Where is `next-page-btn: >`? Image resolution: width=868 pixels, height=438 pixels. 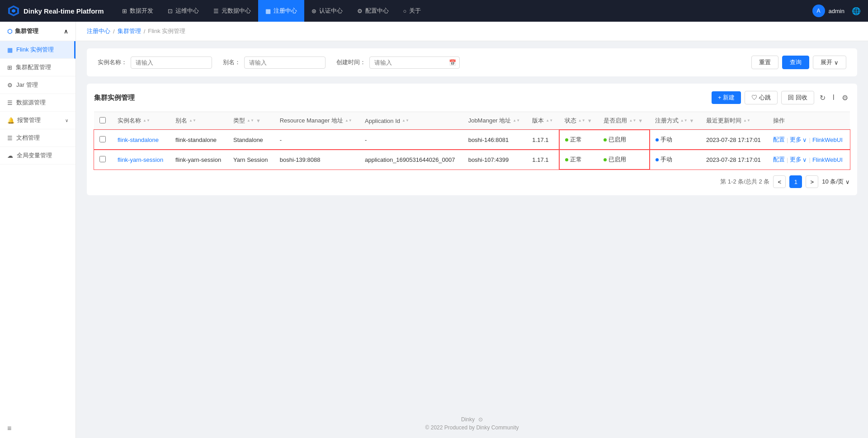 next-page-btn: > is located at coordinates (812, 182).